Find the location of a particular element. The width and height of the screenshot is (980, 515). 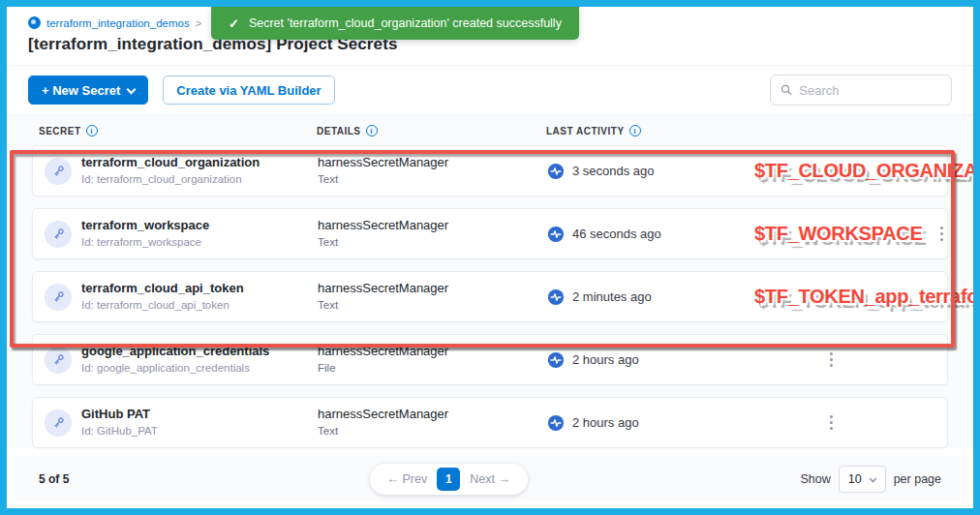

secret-id: Id: GitHub_PAT is located at coordinates (120, 432).